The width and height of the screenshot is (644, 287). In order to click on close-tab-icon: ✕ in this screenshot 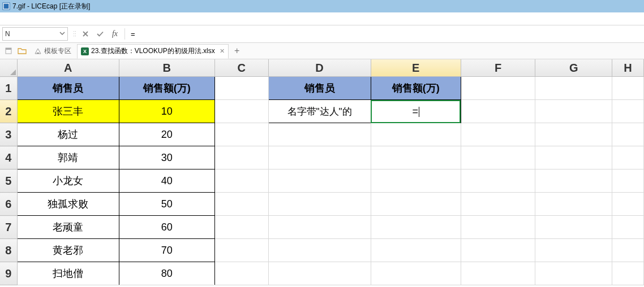, I will do `click(222, 51)`.